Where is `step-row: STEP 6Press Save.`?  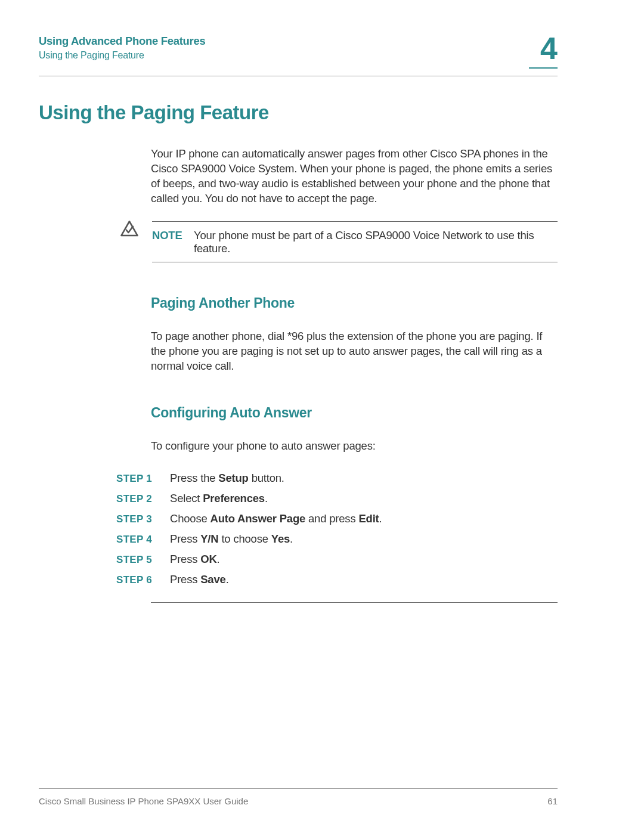
step-row: STEP 6Press Save. is located at coordinates (337, 580).